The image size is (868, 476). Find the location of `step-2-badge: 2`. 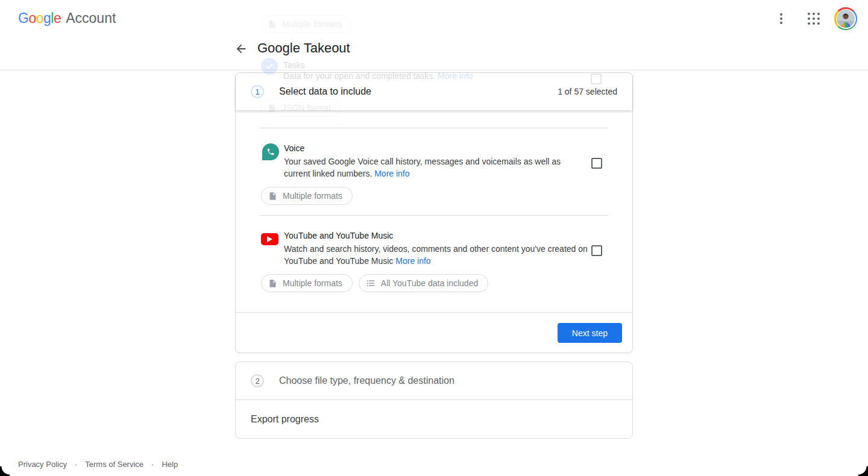

step-2-badge: 2 is located at coordinates (257, 381).